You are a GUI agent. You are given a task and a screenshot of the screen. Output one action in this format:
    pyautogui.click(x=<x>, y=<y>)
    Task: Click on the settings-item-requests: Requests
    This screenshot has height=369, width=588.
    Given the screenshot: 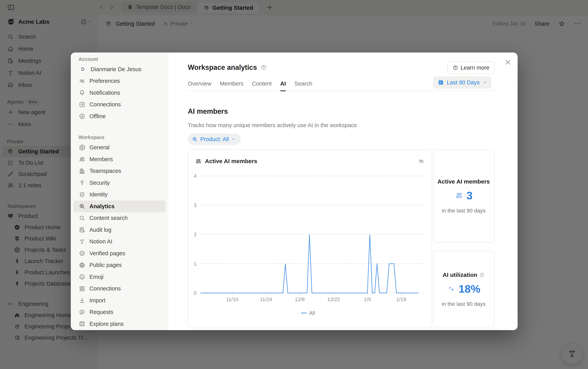 What is the action you would take?
    pyautogui.click(x=120, y=312)
    